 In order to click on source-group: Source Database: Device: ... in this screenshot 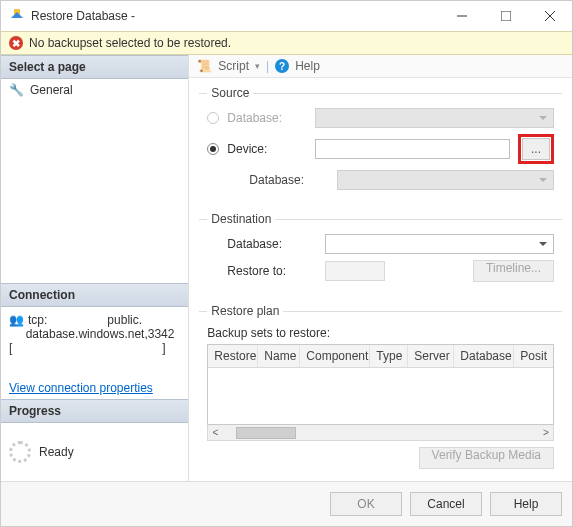, I will do `click(380, 145)`.